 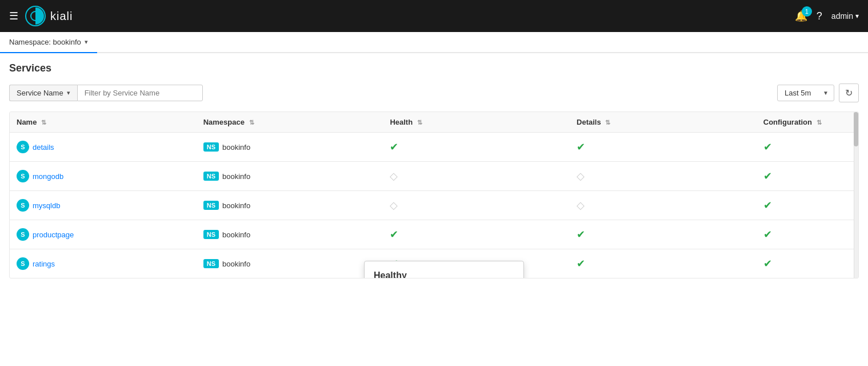 I want to click on notification-badge: 1, so click(x=807, y=11).